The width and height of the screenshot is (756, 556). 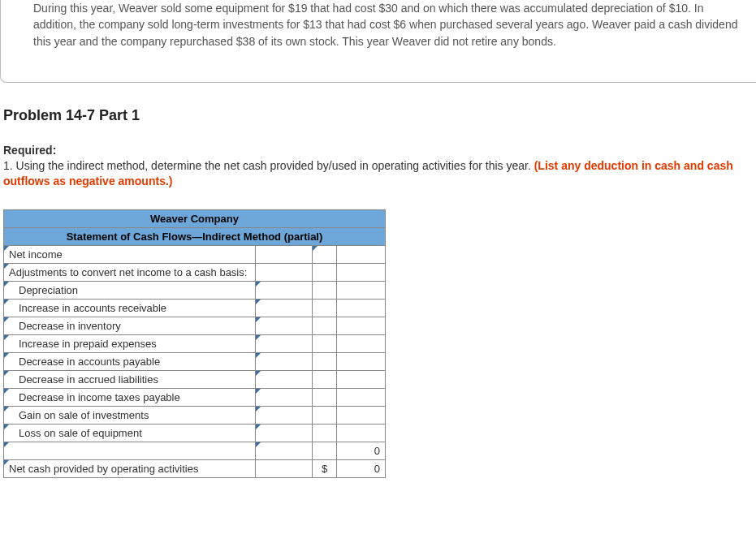 I want to click on table-row: Depreciation, so click(x=195, y=291).